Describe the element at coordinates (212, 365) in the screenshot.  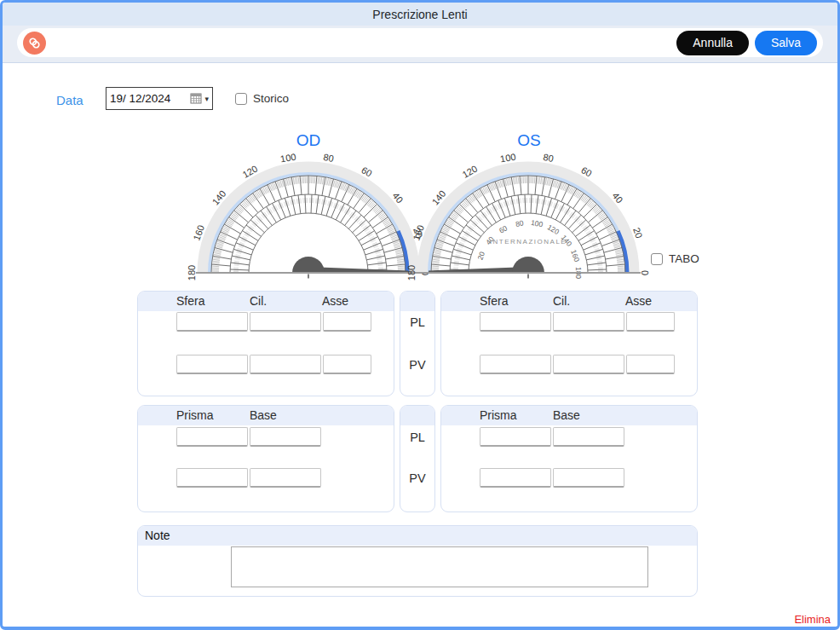
I see `od-sfera-pv-input` at that location.